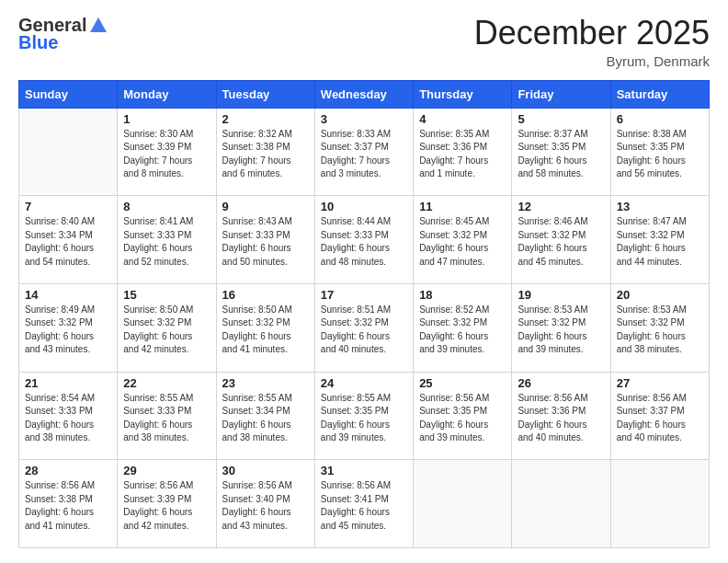 This screenshot has width=728, height=563. Describe the element at coordinates (266, 206) in the screenshot. I see `day-number: 9` at that location.